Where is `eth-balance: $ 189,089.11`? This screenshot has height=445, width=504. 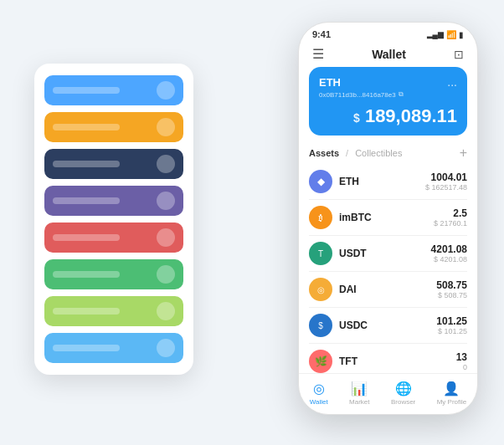 eth-balance: $ 189,089.11 is located at coordinates (388, 116).